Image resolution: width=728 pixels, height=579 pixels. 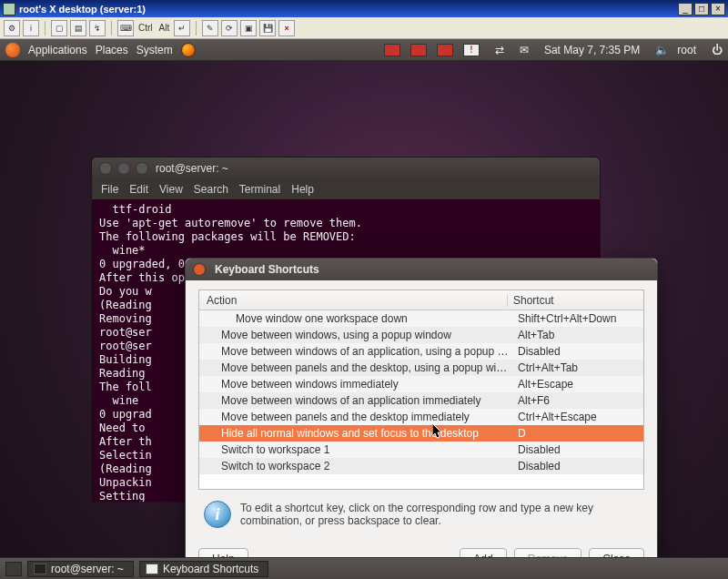 What do you see at coordinates (500, 50) in the screenshot?
I see `network-icon: ⇄` at bounding box center [500, 50].